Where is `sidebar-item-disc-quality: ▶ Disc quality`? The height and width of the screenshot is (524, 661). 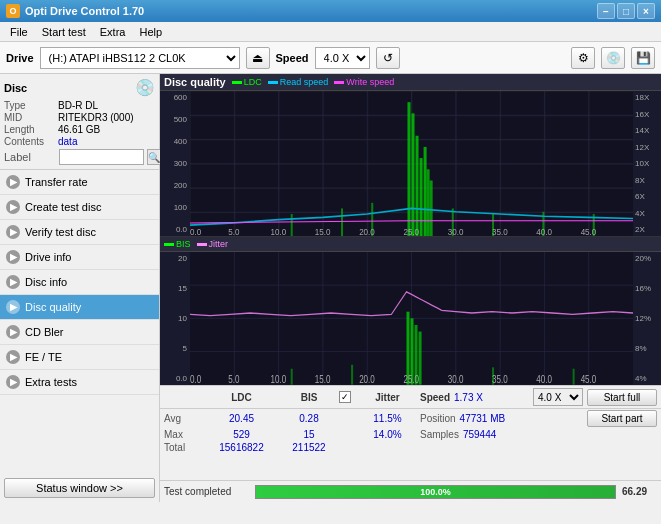
sidebar-item-disc-quality: ▶ Disc quality is located at coordinates (80, 308).